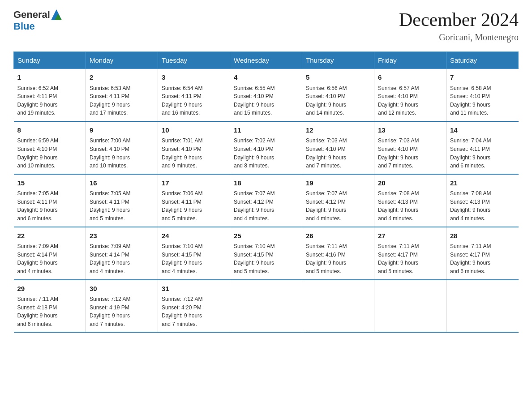 The image size is (532, 411). Describe the element at coordinates (339, 201) in the screenshot. I see `table-row: 19 Sunrise: 7:07 AM Sunset: 4:12 PM Dayl…` at that location.